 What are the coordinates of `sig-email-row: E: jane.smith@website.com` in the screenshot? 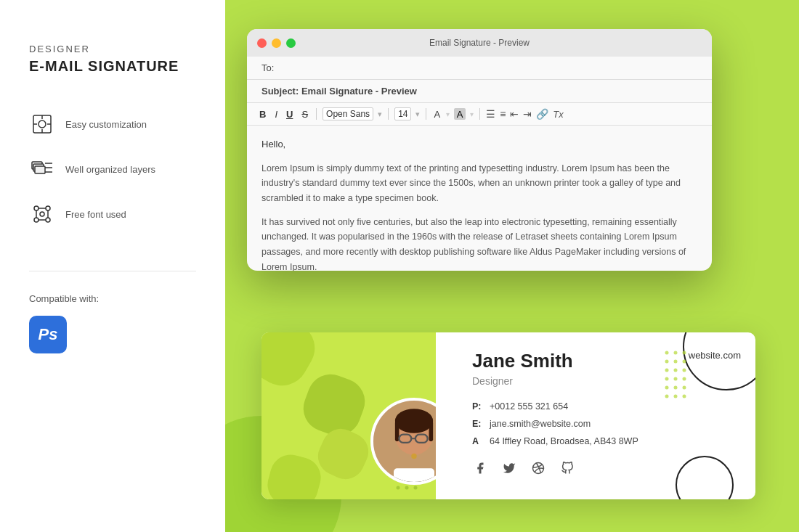 It's located at (605, 425).